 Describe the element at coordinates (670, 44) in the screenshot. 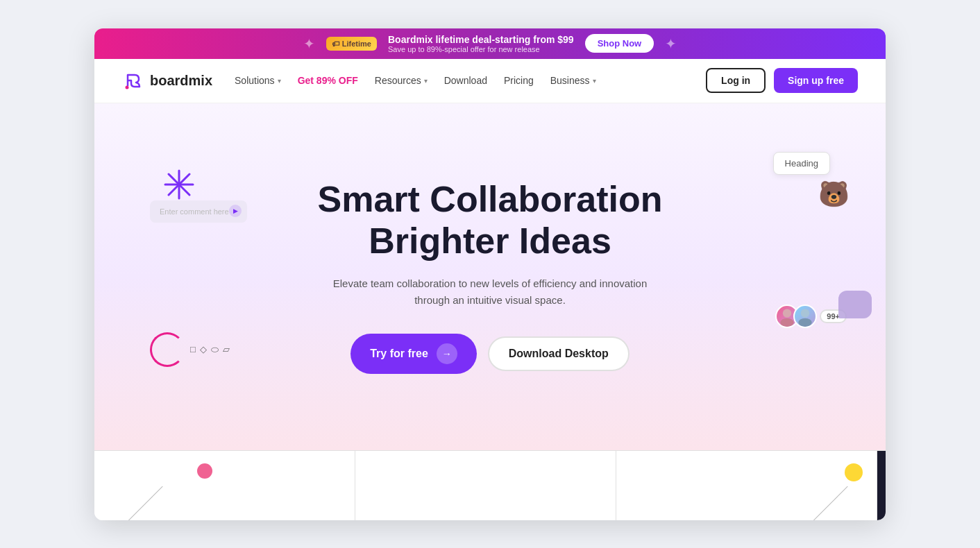

I see `promo-star-right: ✦` at that location.